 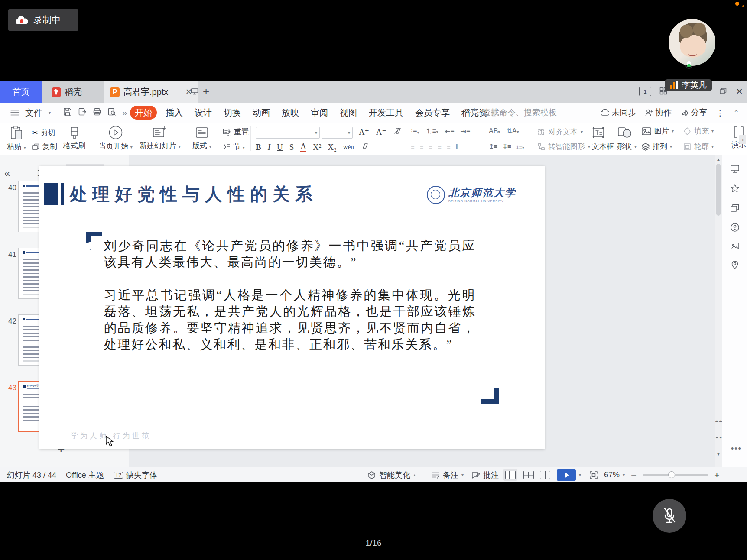 What do you see at coordinates (718, 159) in the screenshot?
I see `scroll-up-icon: ▲` at bounding box center [718, 159].